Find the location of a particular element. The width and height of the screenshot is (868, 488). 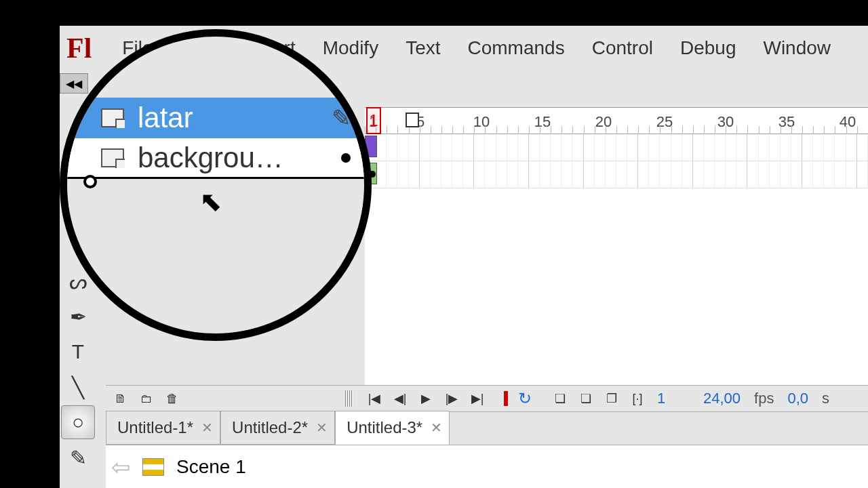

modify-markers-button: [·] is located at coordinates (637, 399).